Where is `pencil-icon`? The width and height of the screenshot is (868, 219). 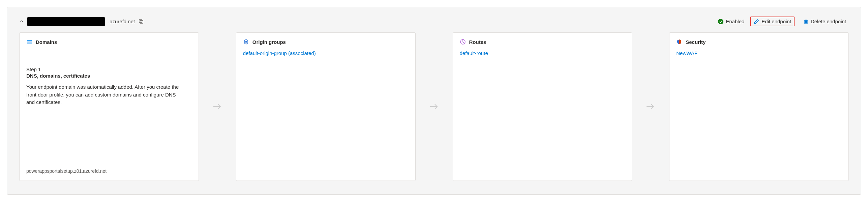
pencil-icon is located at coordinates (756, 22).